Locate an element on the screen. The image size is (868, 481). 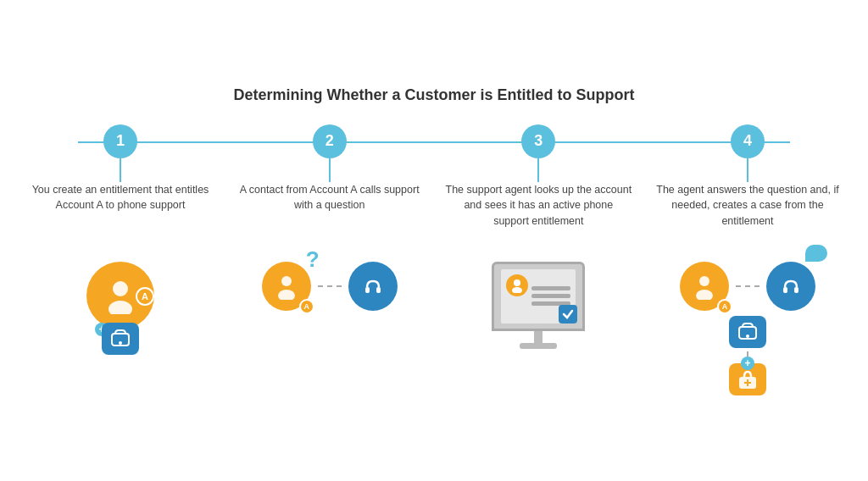
step-1-connector is located at coordinates (120, 170).